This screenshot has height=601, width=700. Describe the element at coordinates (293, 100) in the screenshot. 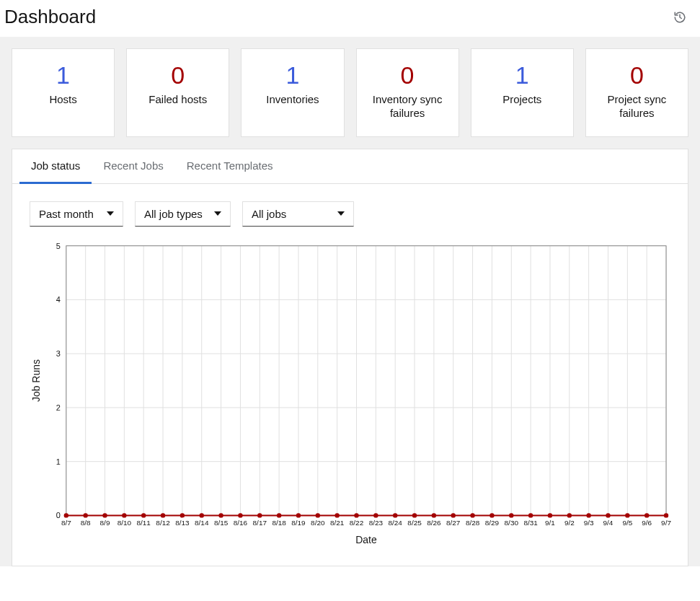

I see `card-label: Inventories` at that location.